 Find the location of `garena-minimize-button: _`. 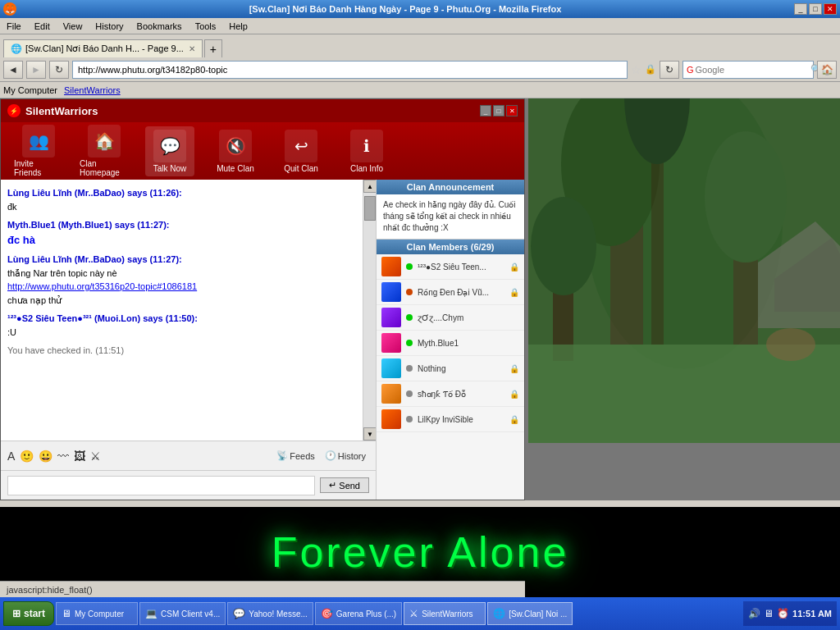

garena-minimize-button: _ is located at coordinates (486, 111).